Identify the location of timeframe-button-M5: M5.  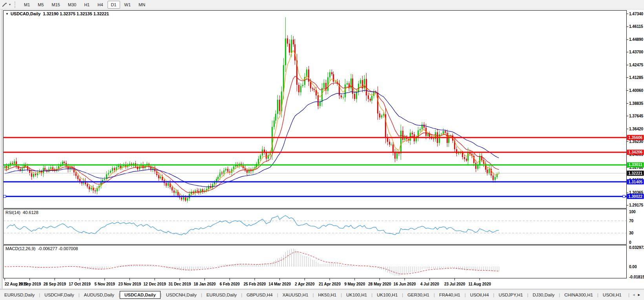
(41, 5).